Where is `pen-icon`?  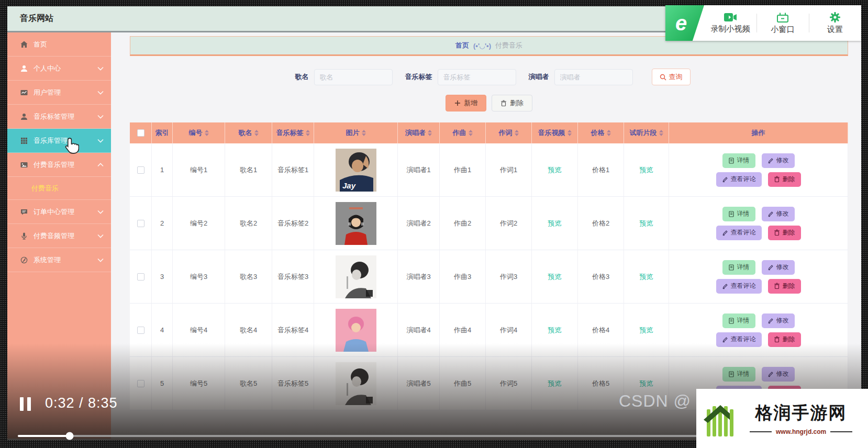
pen-icon is located at coordinates (725, 233).